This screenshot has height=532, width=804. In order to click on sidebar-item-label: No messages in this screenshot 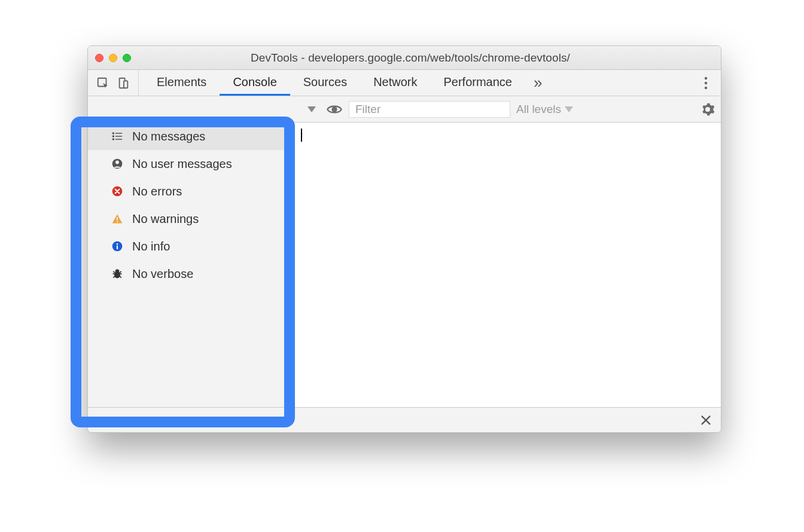, I will do `click(169, 136)`.